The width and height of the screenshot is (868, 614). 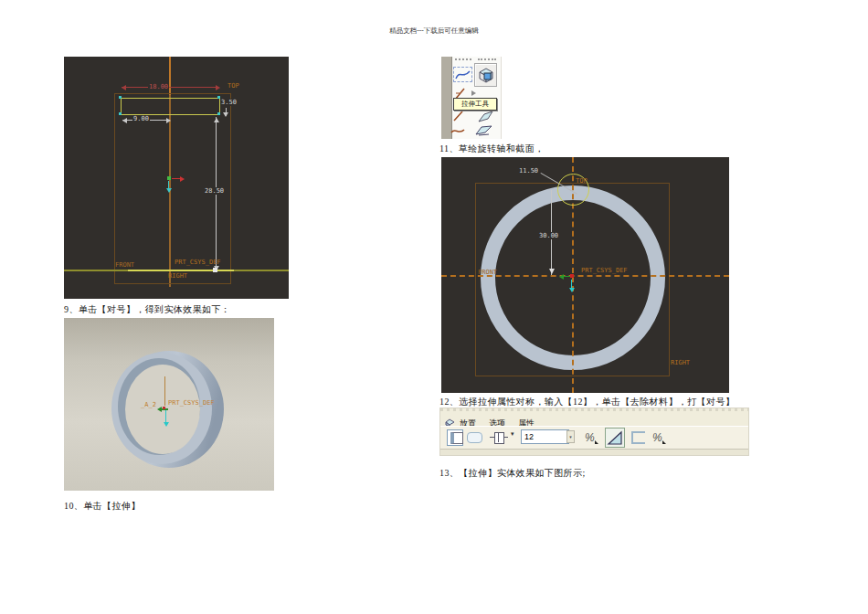 What do you see at coordinates (493, 418) in the screenshot?
I see `dashboard-tab-row: 放置 选项 属性` at bounding box center [493, 418].